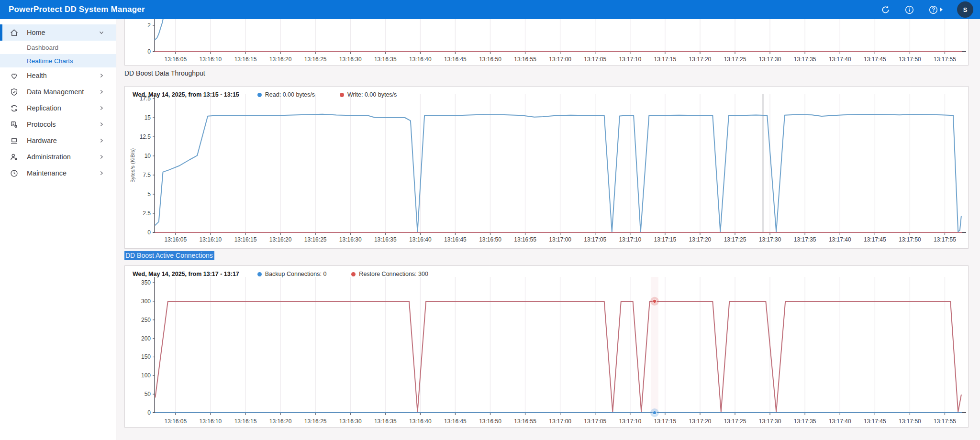  What do you see at coordinates (875, 240) in the screenshot?
I see `svg-text: 13:17:45` at bounding box center [875, 240].